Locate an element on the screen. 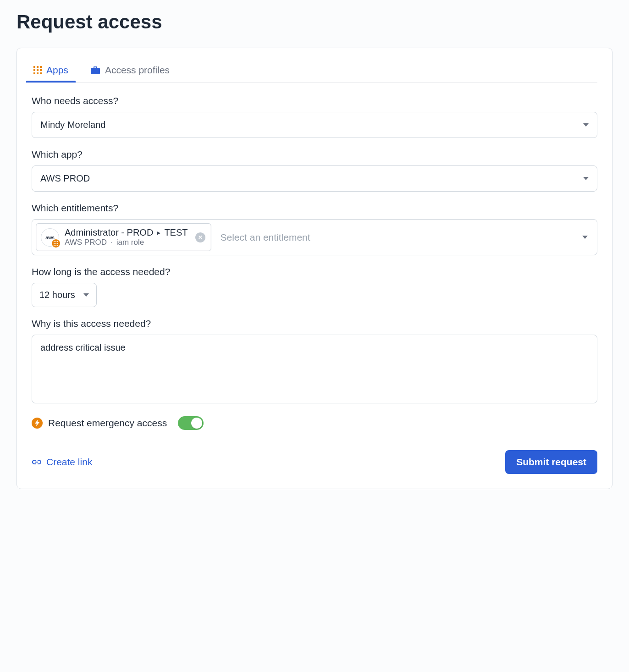 The image size is (629, 672). app-select: AWS PROD is located at coordinates (314, 179).